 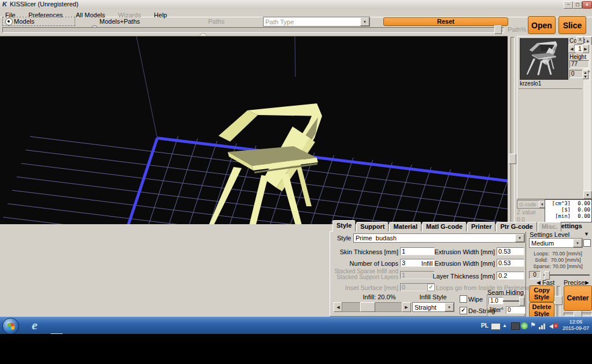 I want to click on skin-thickness-label: Skin Thickness [mm], so click(x=364, y=252).